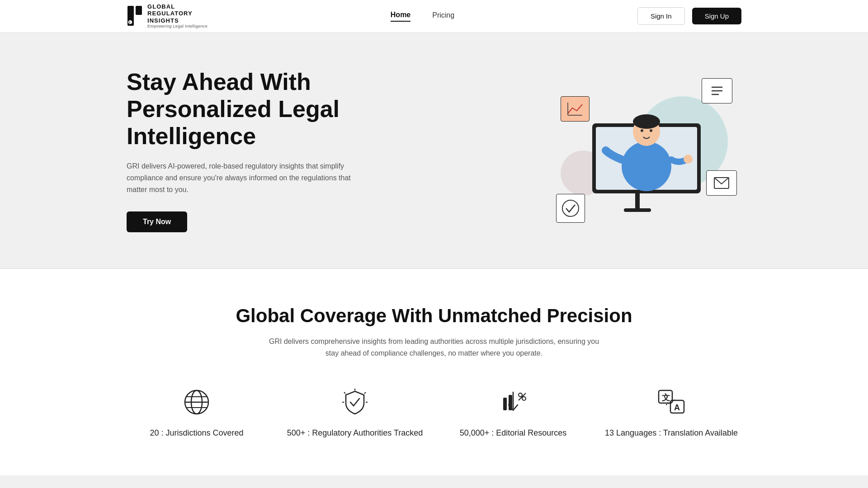 This screenshot has width=868, height=488. What do you see at coordinates (271, 150) in the screenshot?
I see `hero-content: Stay Ahead With Personalized Legal Intel…` at bounding box center [271, 150].